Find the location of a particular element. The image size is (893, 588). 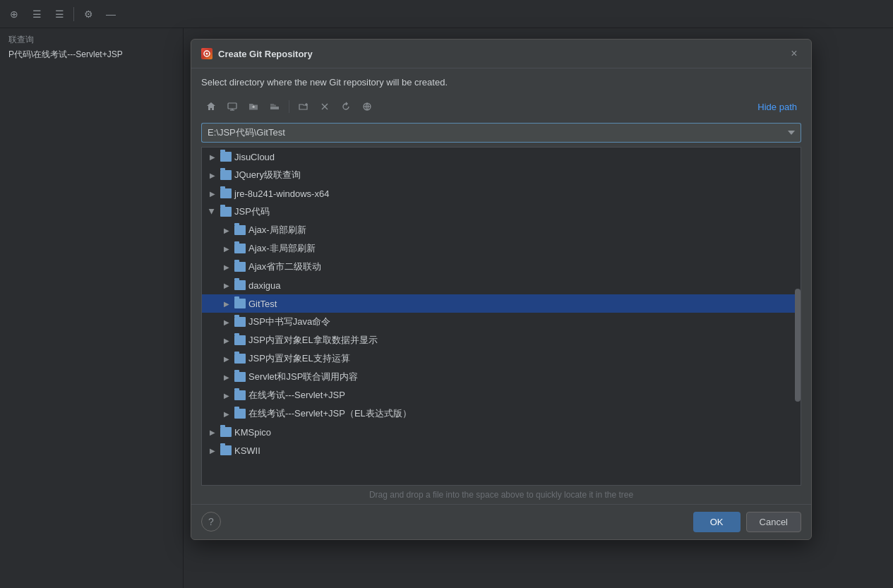

list-item: ▶ JQuery级联查询 is located at coordinates (501, 175).